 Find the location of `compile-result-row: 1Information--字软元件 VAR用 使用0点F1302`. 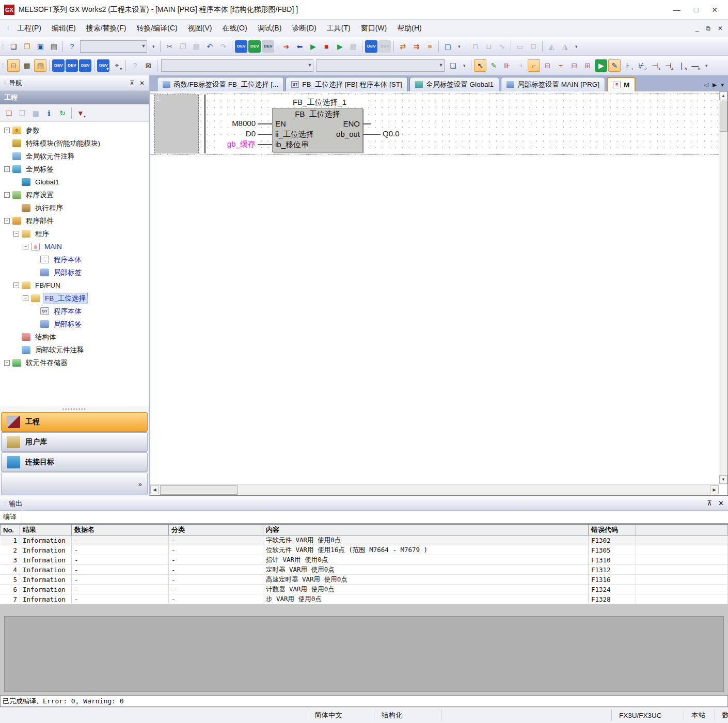

compile-result-row: 1Information--字软元件 VAR用 使用0点F1302 is located at coordinates (365, 540).